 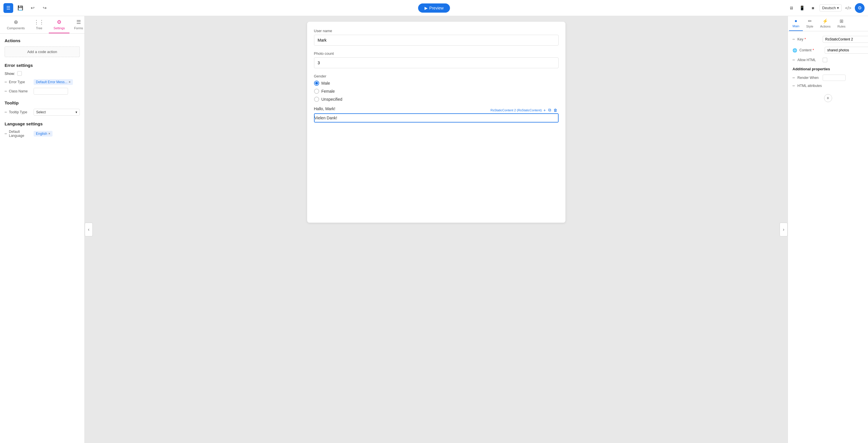 I want to click on style-tab-icon: ✏, so click(x=810, y=21).